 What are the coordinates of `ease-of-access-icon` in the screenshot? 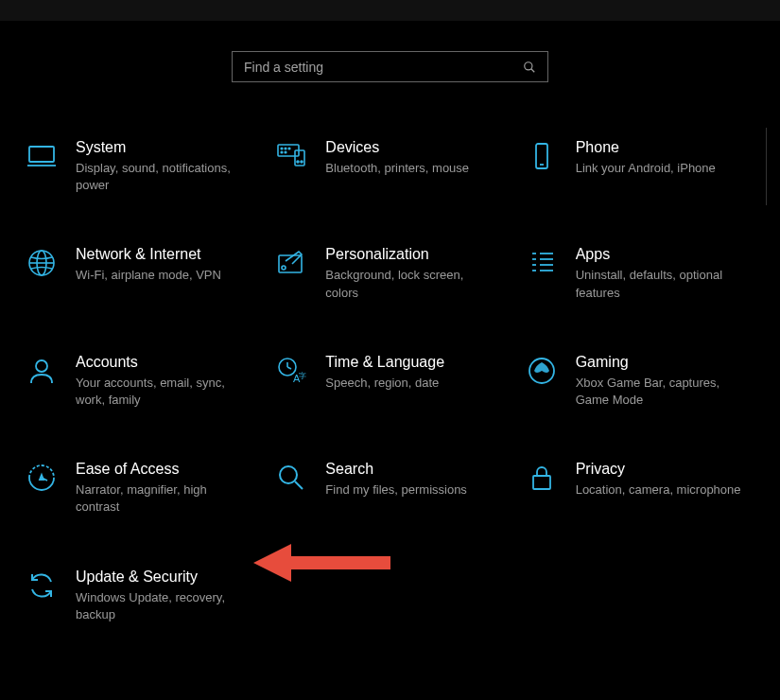 It's located at (42, 480).